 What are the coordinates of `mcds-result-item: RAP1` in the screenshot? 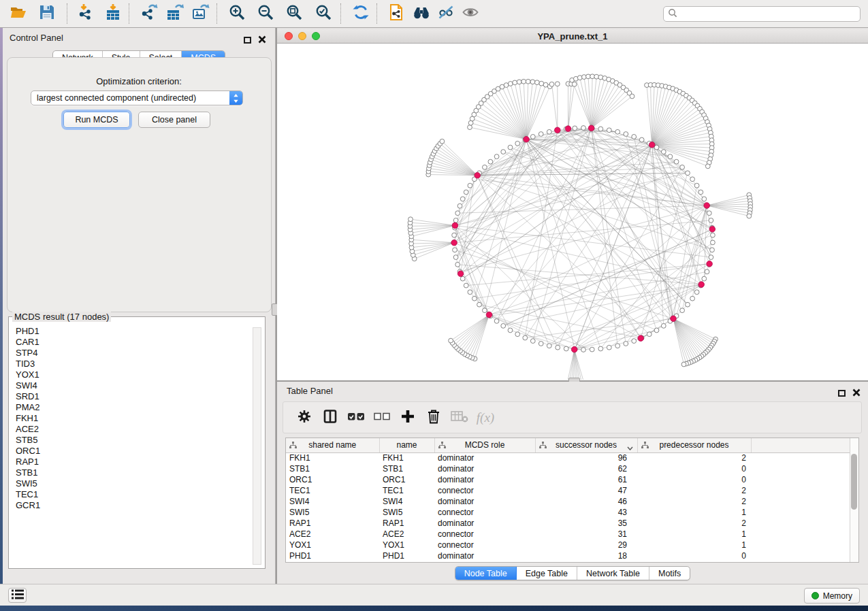 It's located at (139, 462).